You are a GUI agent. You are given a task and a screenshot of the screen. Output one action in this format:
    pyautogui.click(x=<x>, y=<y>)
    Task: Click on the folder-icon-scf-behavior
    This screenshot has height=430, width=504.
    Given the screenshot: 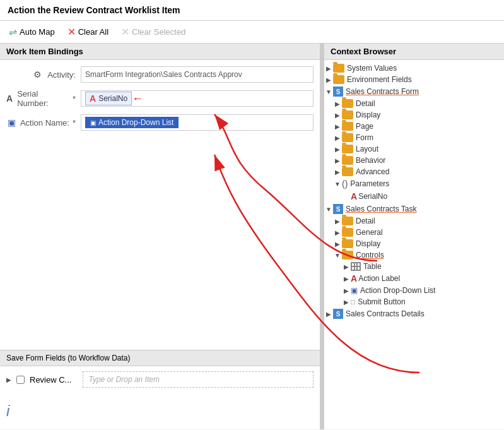 What is the action you would take?
    pyautogui.click(x=348, y=160)
    